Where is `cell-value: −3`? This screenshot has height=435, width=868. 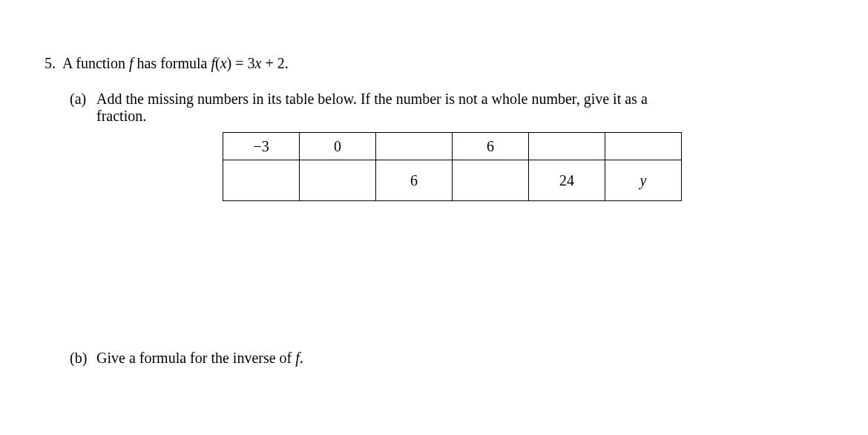 cell-value: −3 is located at coordinates (261, 146).